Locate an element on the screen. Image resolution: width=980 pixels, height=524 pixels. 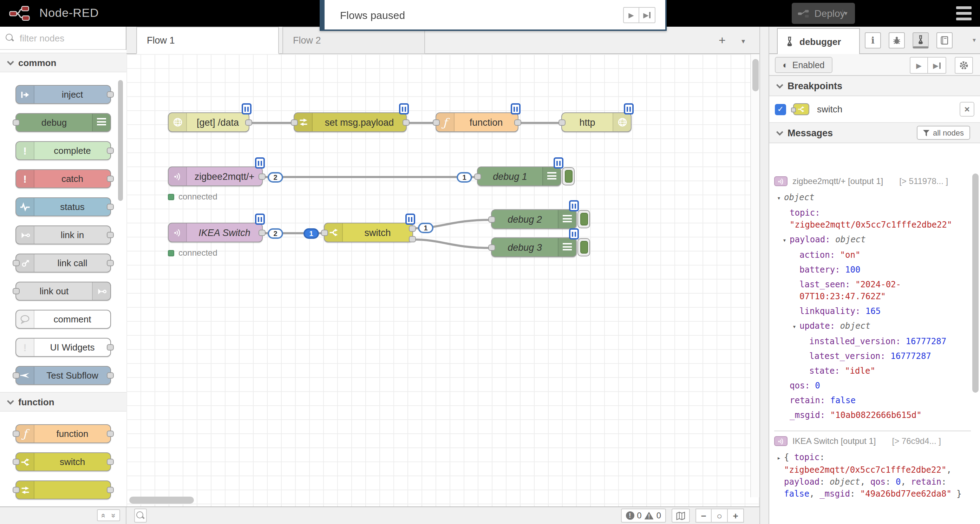
tab-help-button is located at coordinates (945, 40).